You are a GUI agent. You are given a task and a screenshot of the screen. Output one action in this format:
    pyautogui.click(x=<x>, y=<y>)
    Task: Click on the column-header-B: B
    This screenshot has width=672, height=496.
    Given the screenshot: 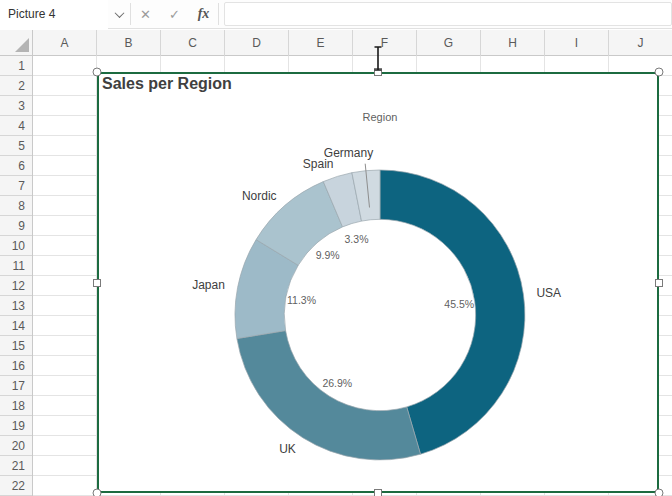 What is the action you would take?
    pyautogui.click(x=129, y=43)
    